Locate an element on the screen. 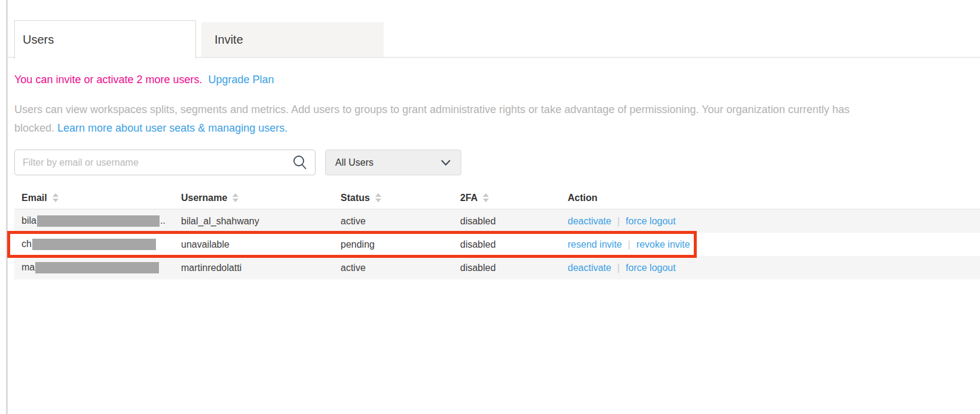  username-cell: unavailable is located at coordinates (261, 245).